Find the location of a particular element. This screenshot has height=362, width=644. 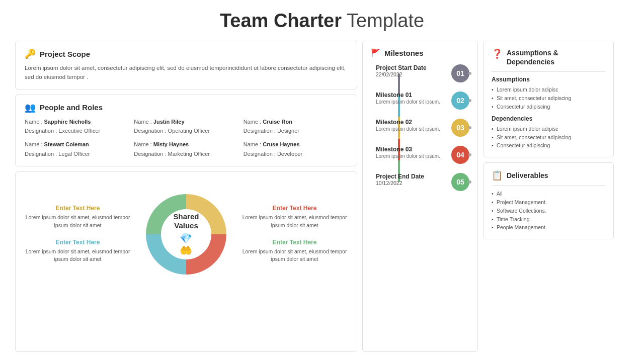

donut-chart: SharedValues 💎🤲 is located at coordinates (186, 234).